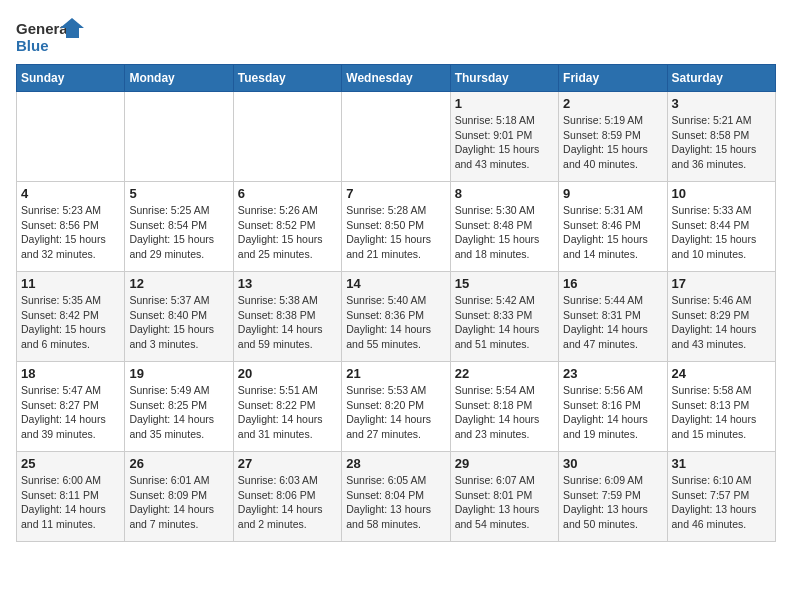 Image resolution: width=792 pixels, height=612 pixels. Describe the element at coordinates (613, 407) in the screenshot. I see `day-cell: 23Sunrise: 5:56 AM Sunset: 8:16 PM Dayli…` at that location.